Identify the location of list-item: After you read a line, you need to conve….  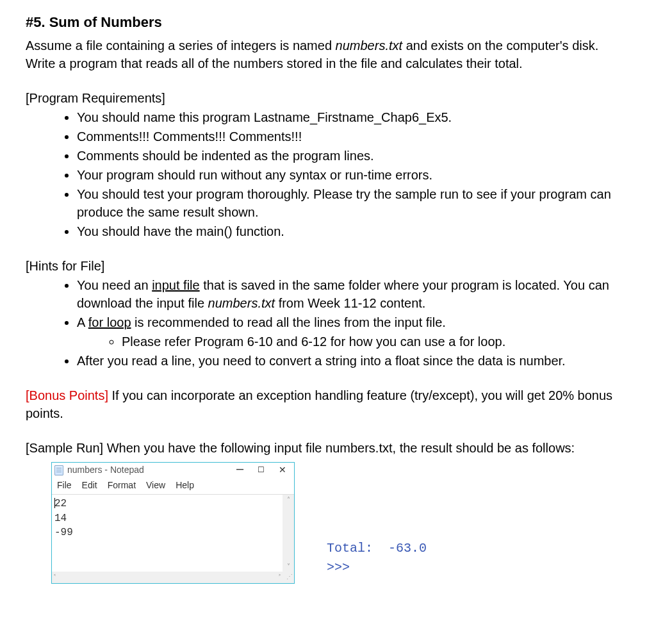
(354, 361).